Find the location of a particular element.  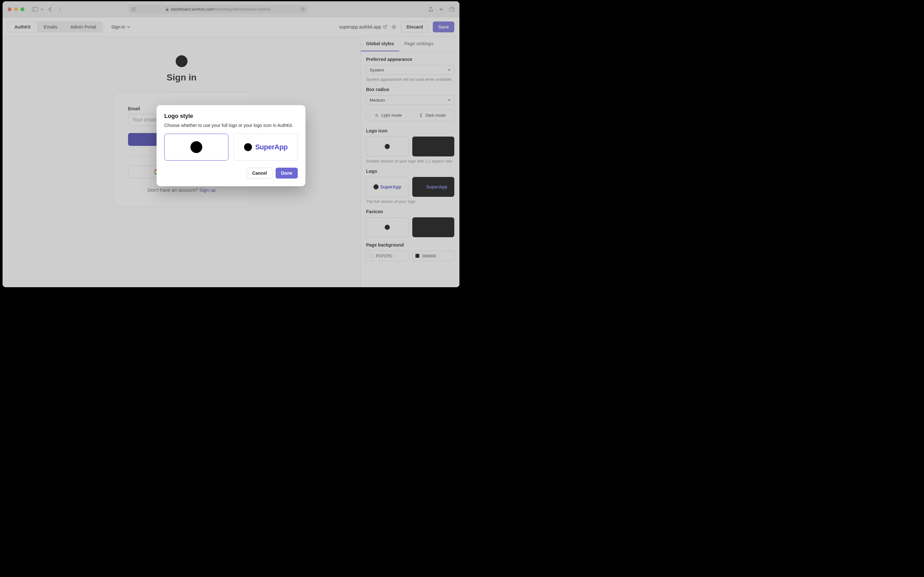

done-button: Done is located at coordinates (287, 173).